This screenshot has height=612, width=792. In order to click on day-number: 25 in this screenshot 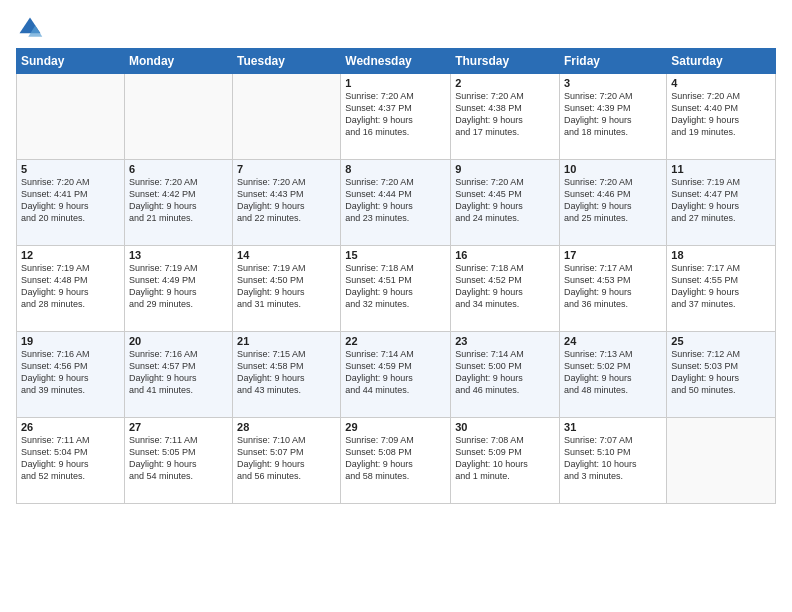, I will do `click(721, 341)`.